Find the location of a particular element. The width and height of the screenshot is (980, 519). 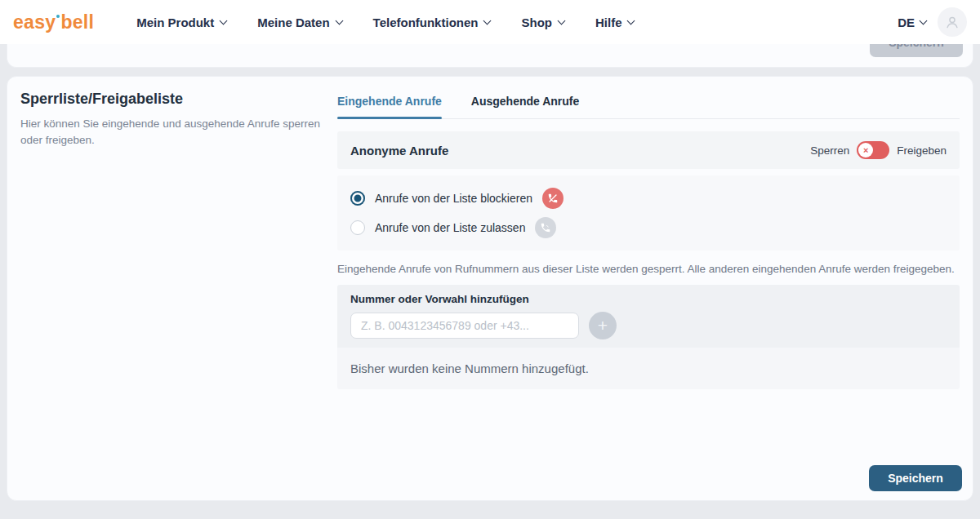

toggle-label-sperren: Sperren is located at coordinates (830, 150).